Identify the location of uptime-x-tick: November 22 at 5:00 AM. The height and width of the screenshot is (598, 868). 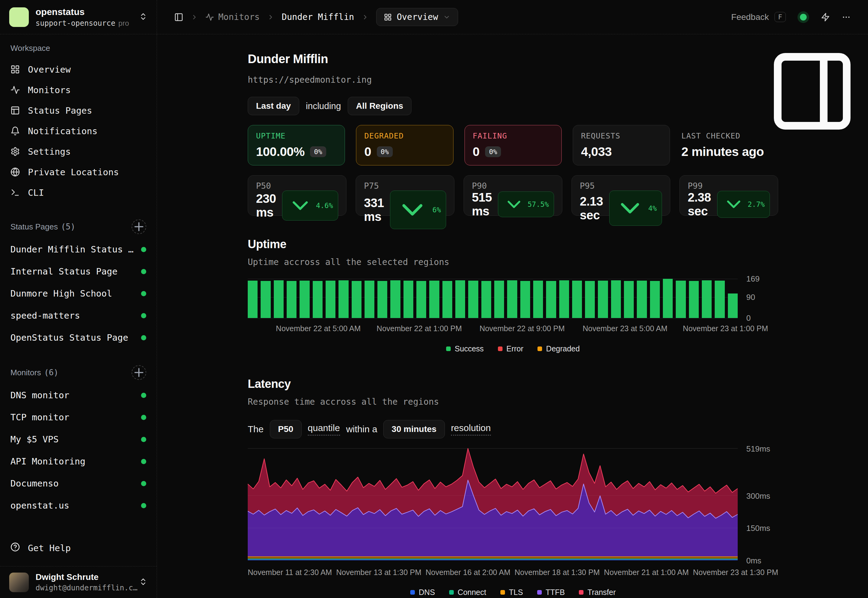
(318, 329).